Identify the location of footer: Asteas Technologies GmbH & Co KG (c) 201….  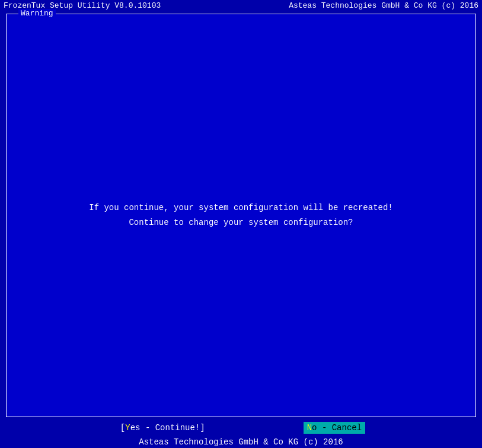
(241, 443).